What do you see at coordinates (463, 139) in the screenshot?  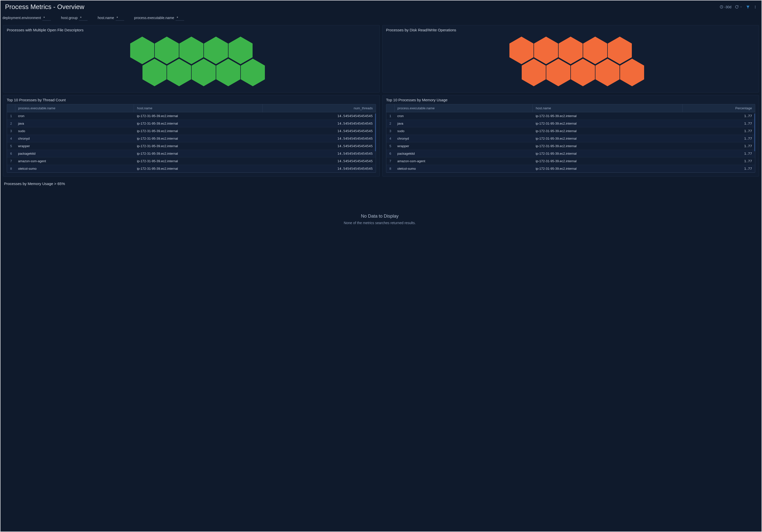 I see `cell: chronyd` at bounding box center [463, 139].